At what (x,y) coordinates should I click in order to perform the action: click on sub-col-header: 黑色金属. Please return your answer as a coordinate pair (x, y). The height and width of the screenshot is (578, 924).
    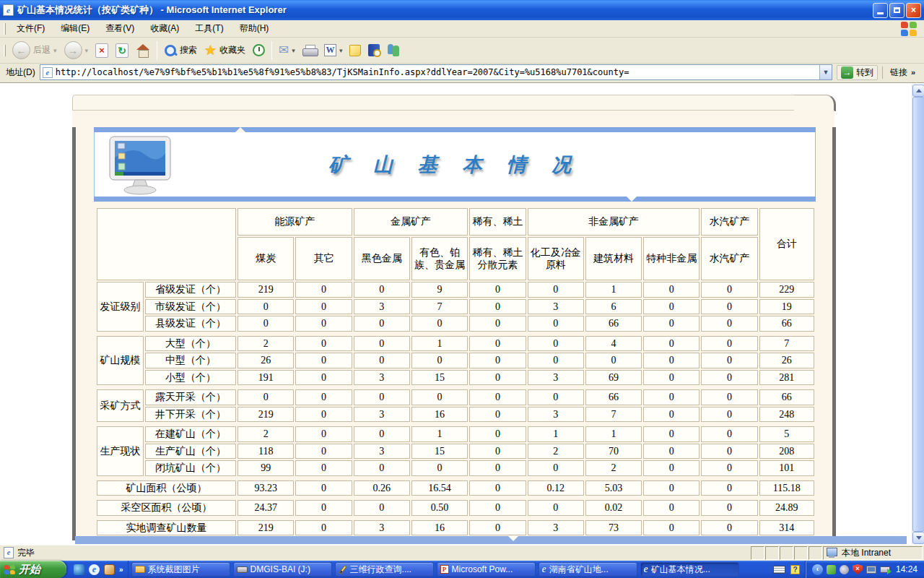
    Looking at the image, I should click on (382, 259).